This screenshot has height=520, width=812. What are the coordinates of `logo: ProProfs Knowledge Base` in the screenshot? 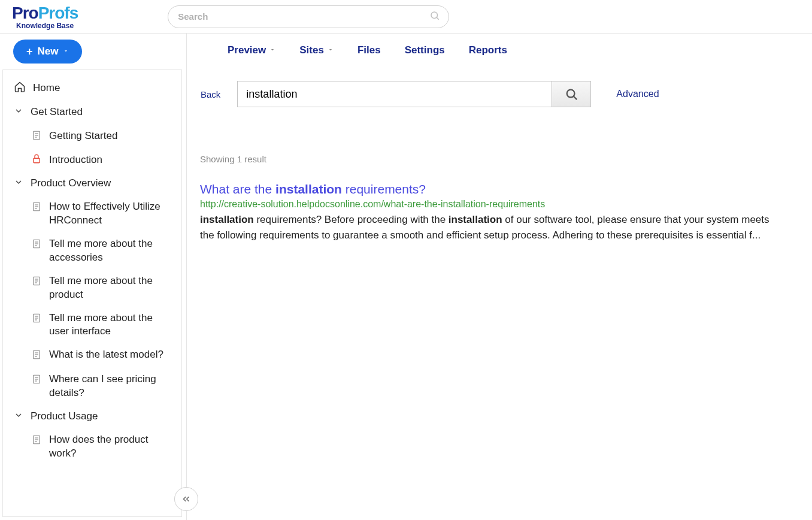 It's located at (45, 17).